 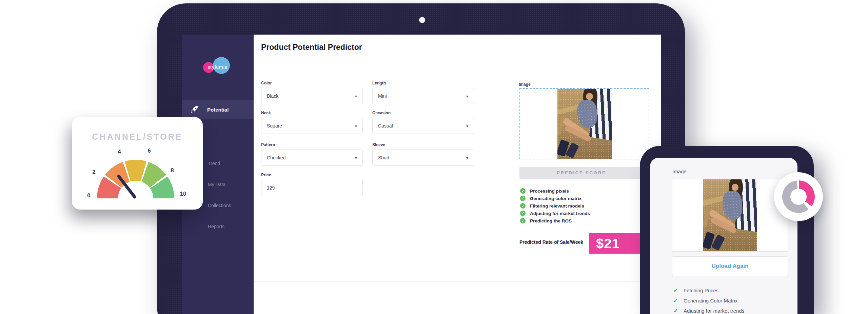 What do you see at coordinates (231, 227) in the screenshot?
I see `sidebar-item-reports: Reports` at bounding box center [231, 227].